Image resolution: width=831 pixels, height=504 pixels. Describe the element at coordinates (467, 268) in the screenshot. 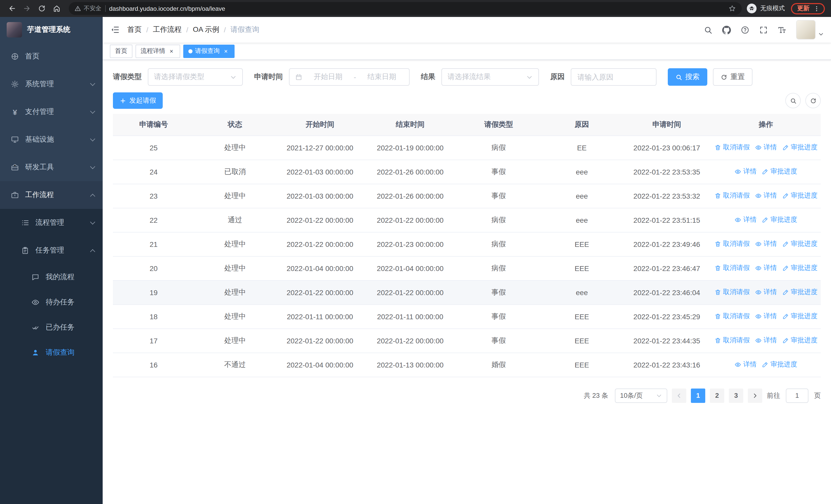

I see `table-row: 20处理中2022-01-04 00:00:002022-01-04 00:00…` at that location.